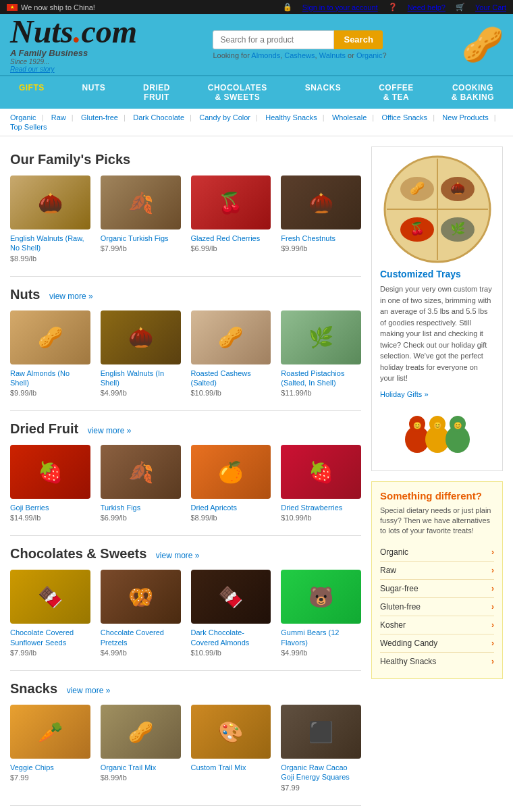 This screenshot has height=812, width=513. What do you see at coordinates (294, 117) in the screenshot?
I see `subnav-healthy-snacks: Healthy Snacks` at bounding box center [294, 117].